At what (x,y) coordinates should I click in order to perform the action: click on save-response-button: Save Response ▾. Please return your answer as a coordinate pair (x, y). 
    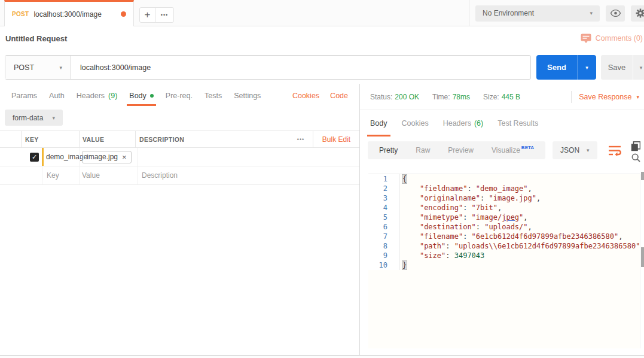
    Looking at the image, I should click on (608, 97).